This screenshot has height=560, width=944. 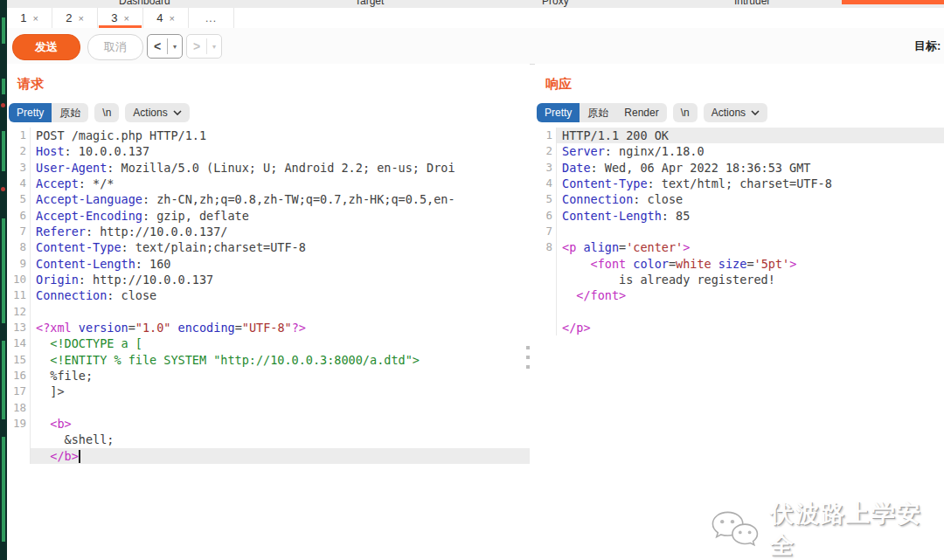 I want to click on editor-line: 5Connection: close, so click(x=739, y=199).